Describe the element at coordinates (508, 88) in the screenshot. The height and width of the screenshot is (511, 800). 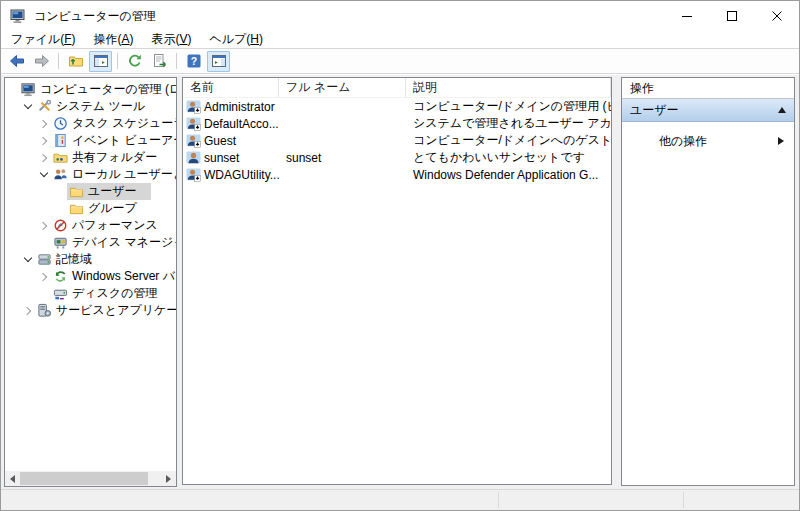
I see `column-header-description: 説明` at that location.